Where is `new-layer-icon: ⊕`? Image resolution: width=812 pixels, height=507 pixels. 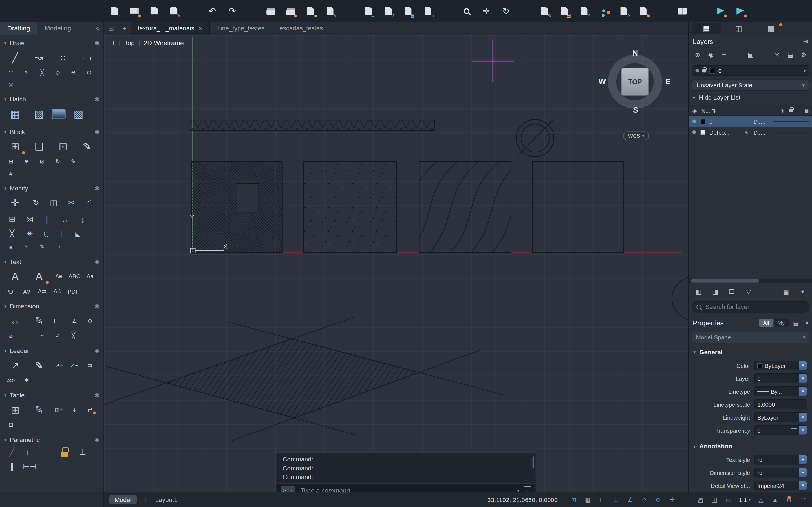 new-layer-icon: ⊕ is located at coordinates (698, 55).